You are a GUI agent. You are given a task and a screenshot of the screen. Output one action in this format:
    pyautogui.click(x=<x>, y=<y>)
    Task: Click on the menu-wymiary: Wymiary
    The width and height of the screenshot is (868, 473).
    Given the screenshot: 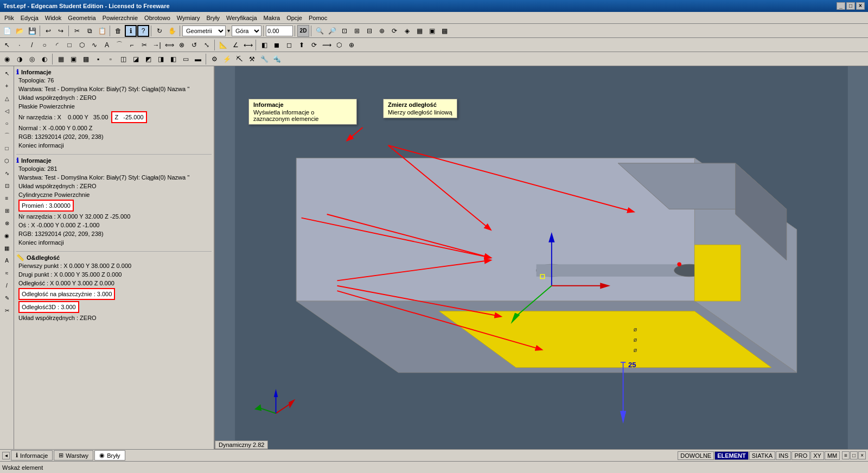 What is the action you would take?
    pyautogui.click(x=189, y=18)
    